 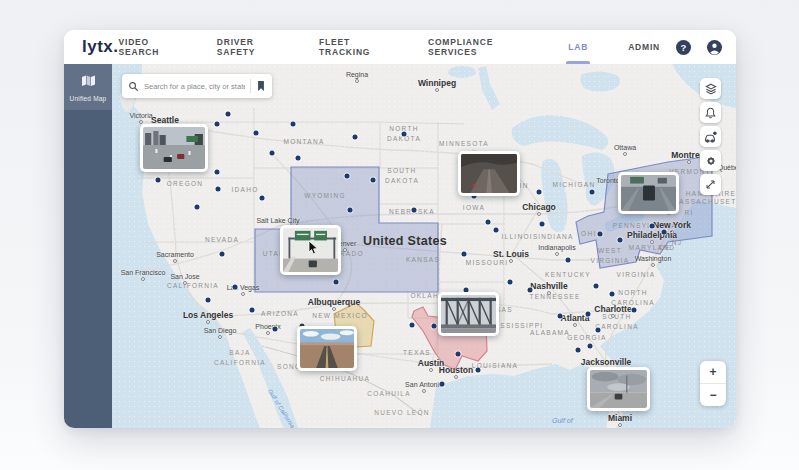 I want to click on state-label-michigan: MICHIGAN, so click(x=574, y=185).